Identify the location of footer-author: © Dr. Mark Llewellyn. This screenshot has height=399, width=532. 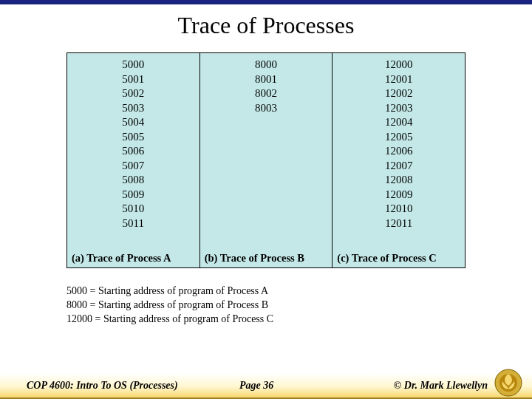
(440, 386).